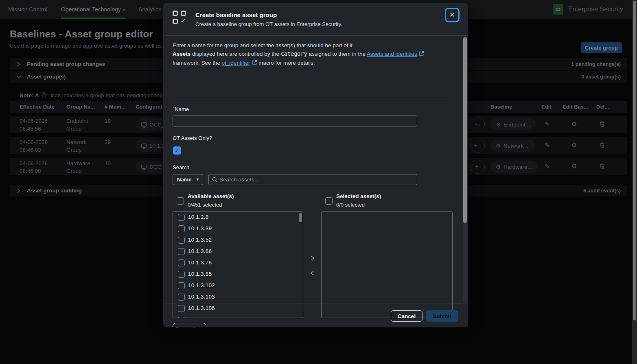 The width and height of the screenshot is (637, 364). What do you see at coordinates (329, 201) in the screenshot?
I see `select-all-selected-checkbox` at bounding box center [329, 201].